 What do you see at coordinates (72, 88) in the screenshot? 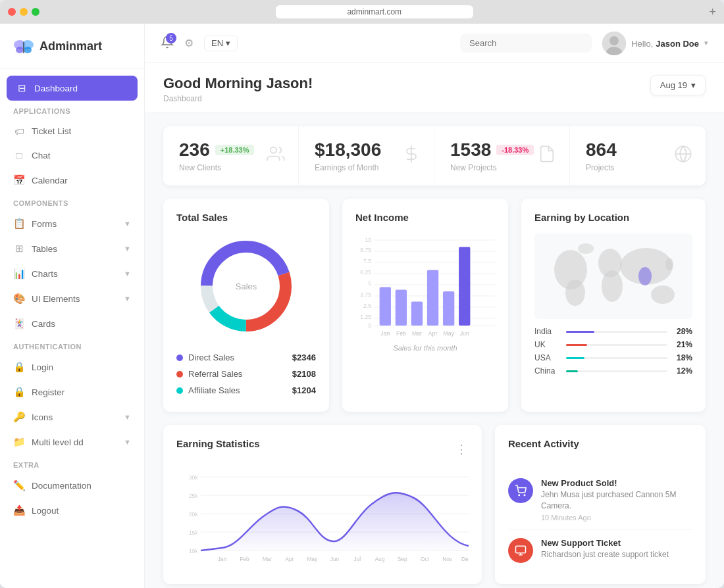
I see `sidebar-item-dashboard: ⊟ Dashboard` at bounding box center [72, 88].